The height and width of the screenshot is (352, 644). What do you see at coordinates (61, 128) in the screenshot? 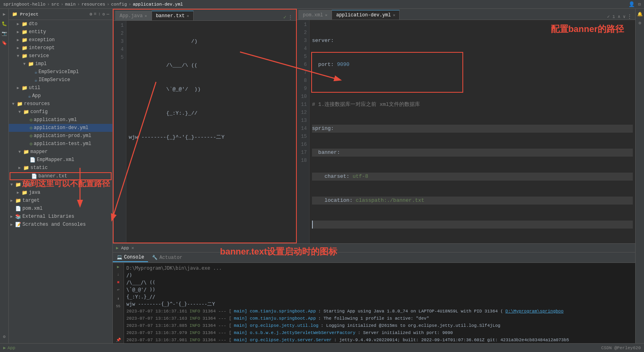
I see `tree-node-appdevyml: ⚙ application-dev.yml` at bounding box center [61, 128].